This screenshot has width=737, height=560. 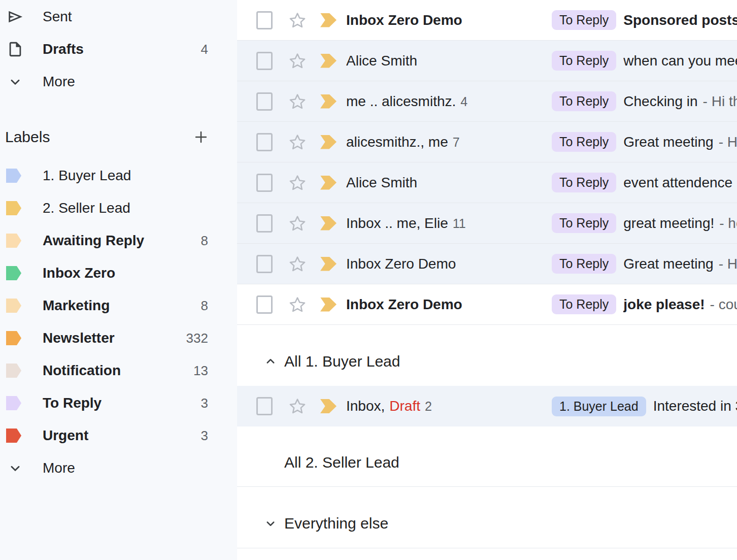 I want to click on section-header-buyer-lead: All 1. Buyer Lead, so click(x=487, y=355).